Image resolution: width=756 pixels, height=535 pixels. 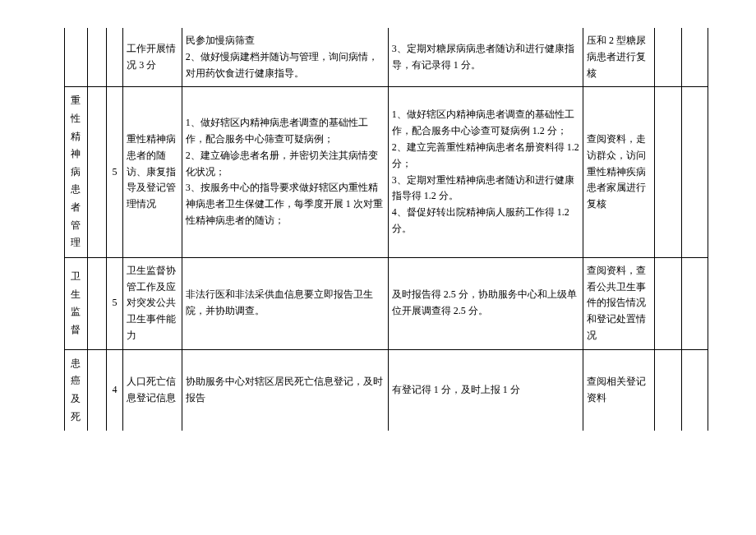 What do you see at coordinates (153, 303) in the screenshot?
I see `cell-item: 卫生监督协管工作及应对突发公共卫生事件能力` at bounding box center [153, 303].